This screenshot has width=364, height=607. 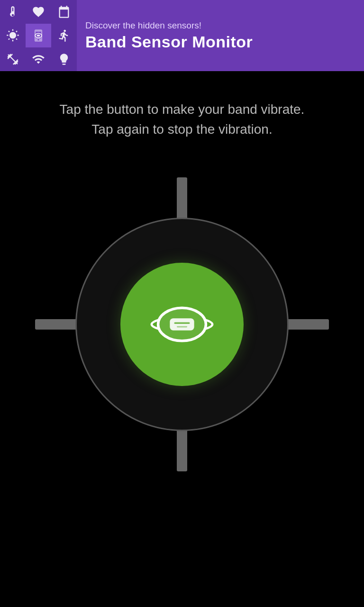 What do you see at coordinates (64, 59) in the screenshot?
I see `lightbulb-icon` at bounding box center [64, 59].